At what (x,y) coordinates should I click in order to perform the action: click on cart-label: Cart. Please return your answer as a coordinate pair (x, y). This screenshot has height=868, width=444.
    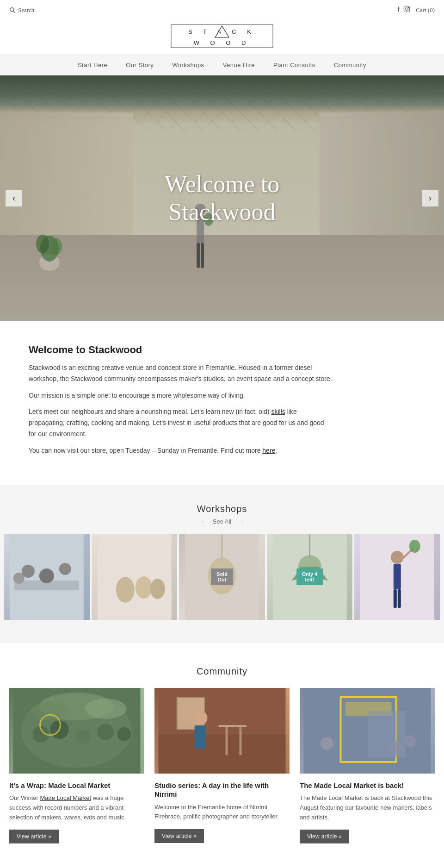
    Looking at the image, I should click on (421, 10).